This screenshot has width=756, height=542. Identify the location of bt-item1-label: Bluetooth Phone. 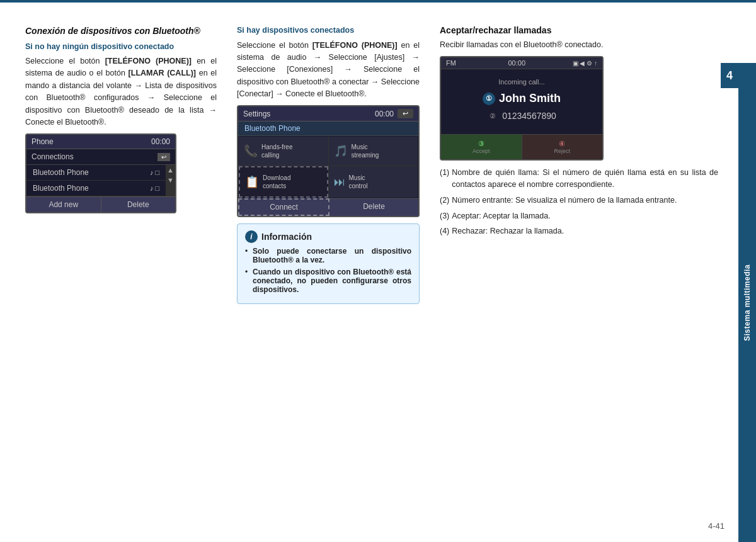
(60, 172).